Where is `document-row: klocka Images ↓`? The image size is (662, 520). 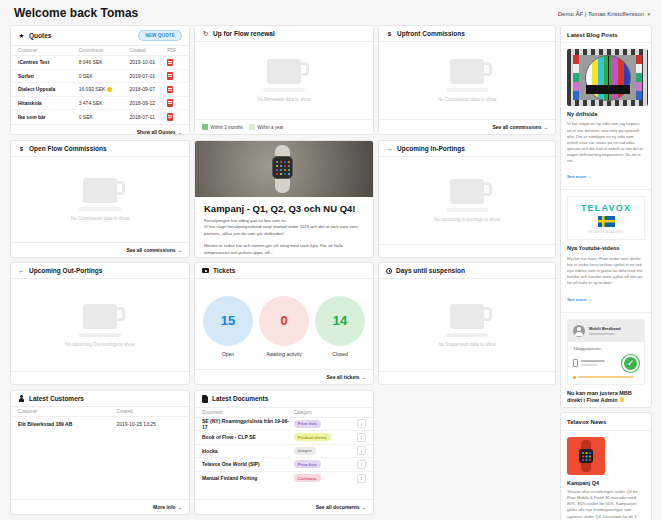
document-row: klocka Images ↓ is located at coordinates (284, 452).